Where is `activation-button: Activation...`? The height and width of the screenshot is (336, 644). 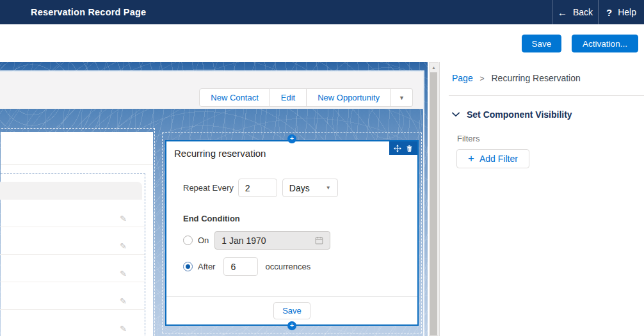 activation-button: Activation... is located at coordinates (605, 44).